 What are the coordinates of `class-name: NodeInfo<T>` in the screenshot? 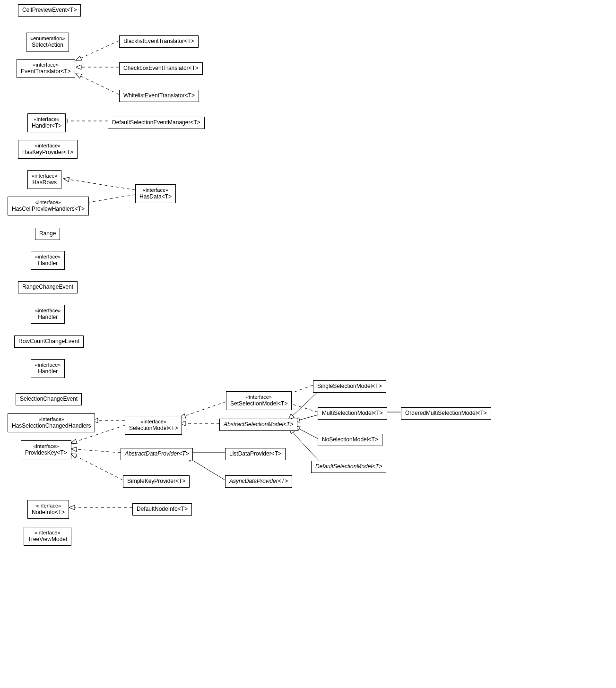 It's located at (48, 513).